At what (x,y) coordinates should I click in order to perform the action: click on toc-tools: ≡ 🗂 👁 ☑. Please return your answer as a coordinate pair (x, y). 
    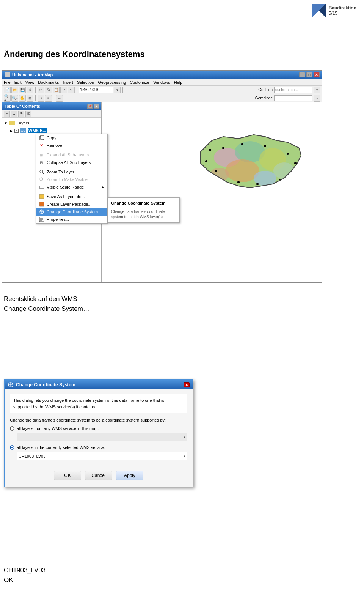
    Looking at the image, I should click on (52, 114).